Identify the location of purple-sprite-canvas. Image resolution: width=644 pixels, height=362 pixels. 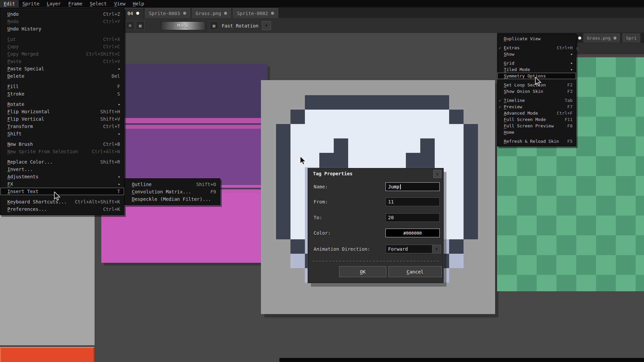
(184, 163).